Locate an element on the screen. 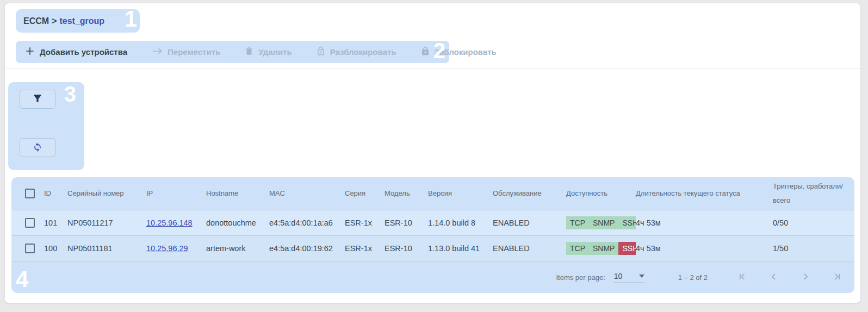 The width and height of the screenshot is (868, 312). cell-mac: e4:5a:d4:00:1a:a6 is located at coordinates (307, 223).